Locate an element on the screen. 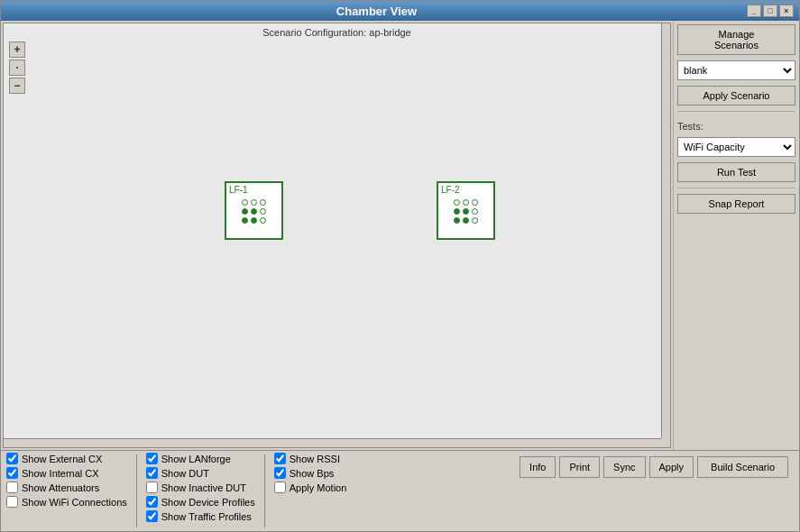 This screenshot has height=532, width=800. scenario-label: Scenario Configuration: ap-bridge is located at coordinates (337, 32).